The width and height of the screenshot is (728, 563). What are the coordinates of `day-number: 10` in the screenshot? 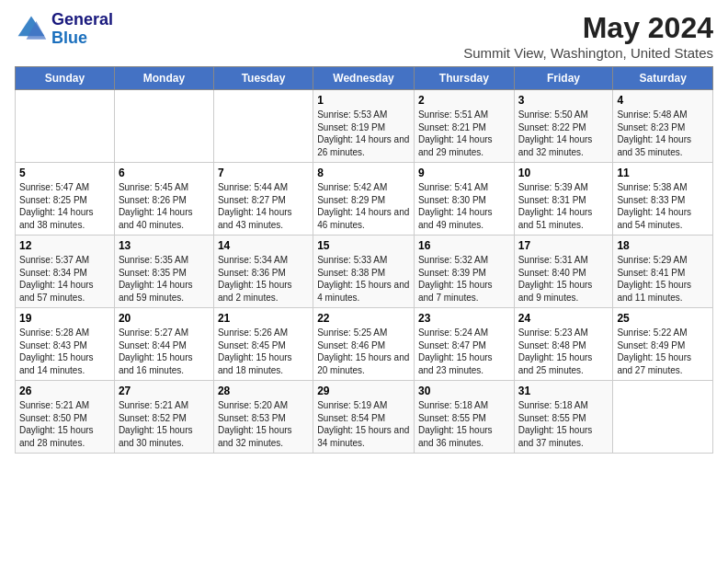 It's located at (564, 173).